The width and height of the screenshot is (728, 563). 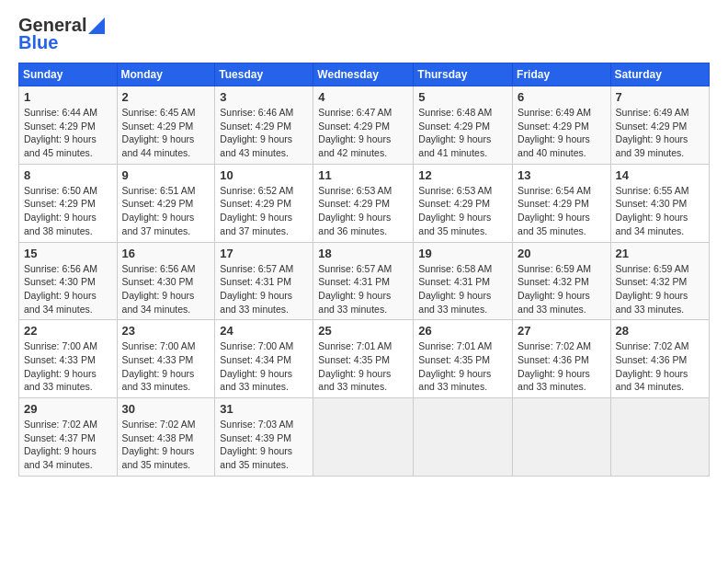 I want to click on calendar-cell: 21Sunrise: 6:59 AM Sunset: 4:32 PM Dayli…, so click(x=660, y=282).